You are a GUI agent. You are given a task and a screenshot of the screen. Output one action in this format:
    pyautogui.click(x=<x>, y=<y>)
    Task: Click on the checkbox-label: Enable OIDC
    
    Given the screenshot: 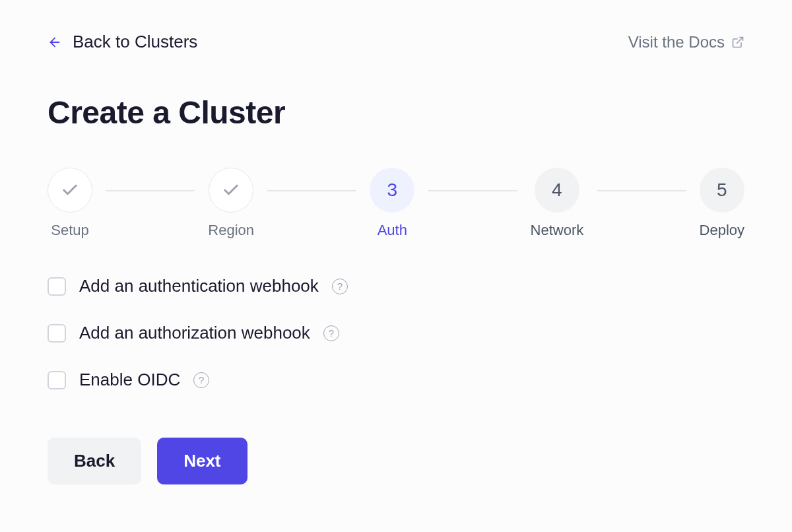 What is the action you would take?
    pyautogui.click(x=129, y=380)
    